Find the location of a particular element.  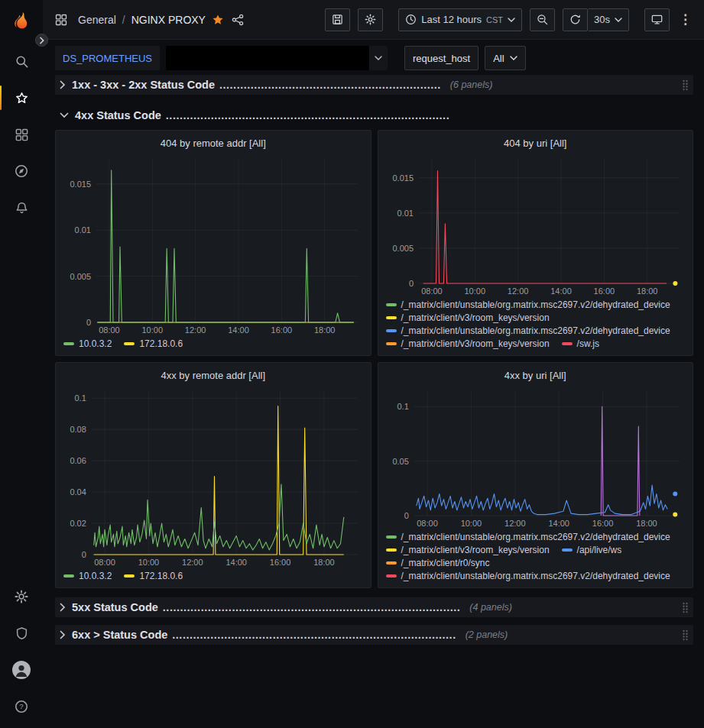

sidebar-item-server-admin is located at coordinates (21, 633).